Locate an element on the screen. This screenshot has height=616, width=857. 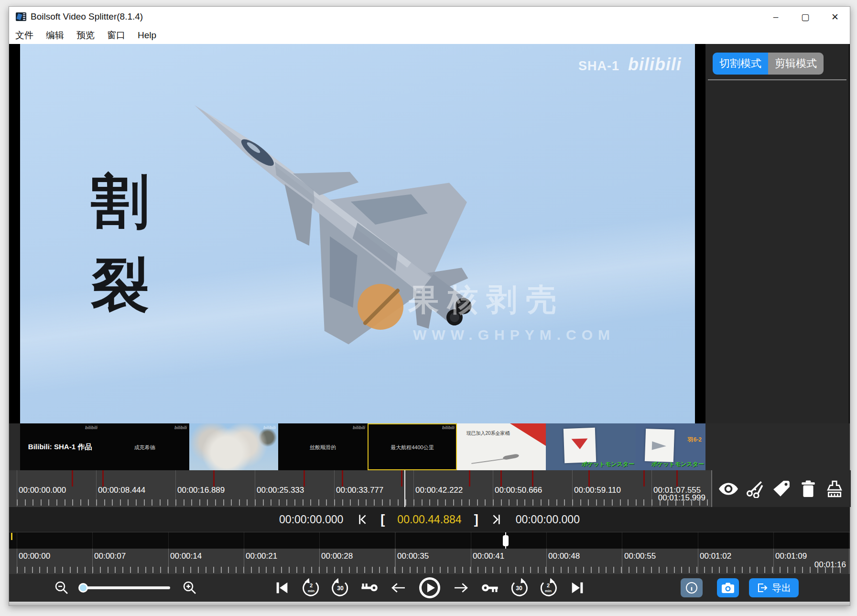
tag-icon is located at coordinates (781, 489).